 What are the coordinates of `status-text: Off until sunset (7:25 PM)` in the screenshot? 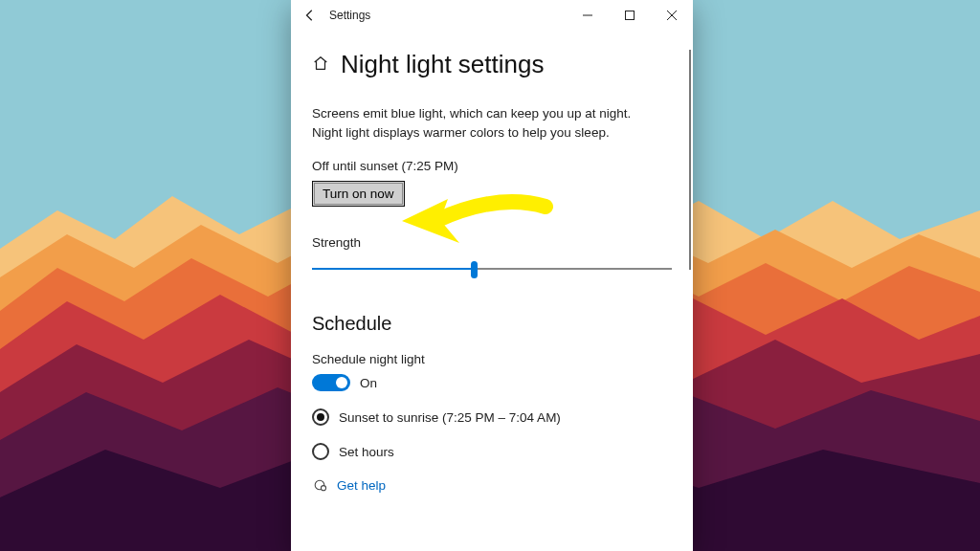 It's located at (492, 166).